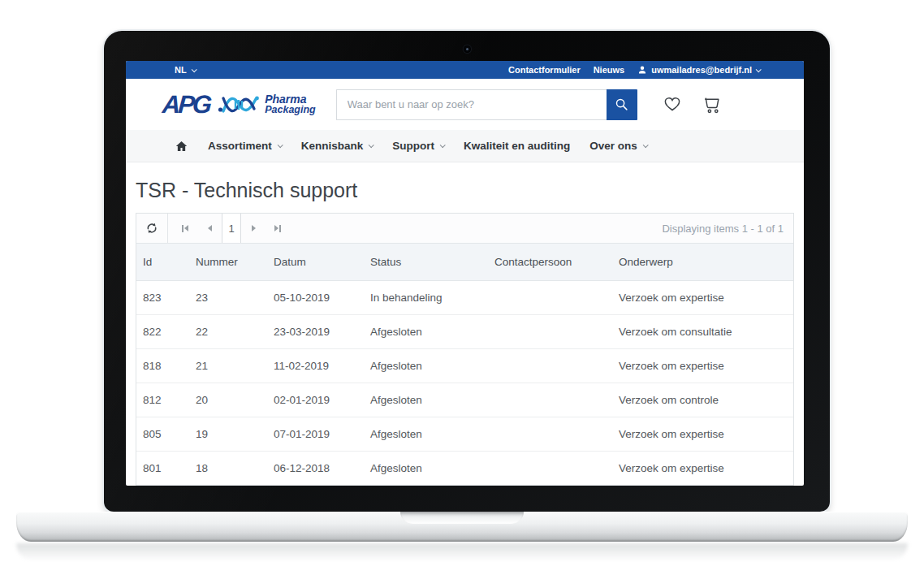  Describe the element at coordinates (209, 228) in the screenshot. I see `prev-page-icon` at that location.